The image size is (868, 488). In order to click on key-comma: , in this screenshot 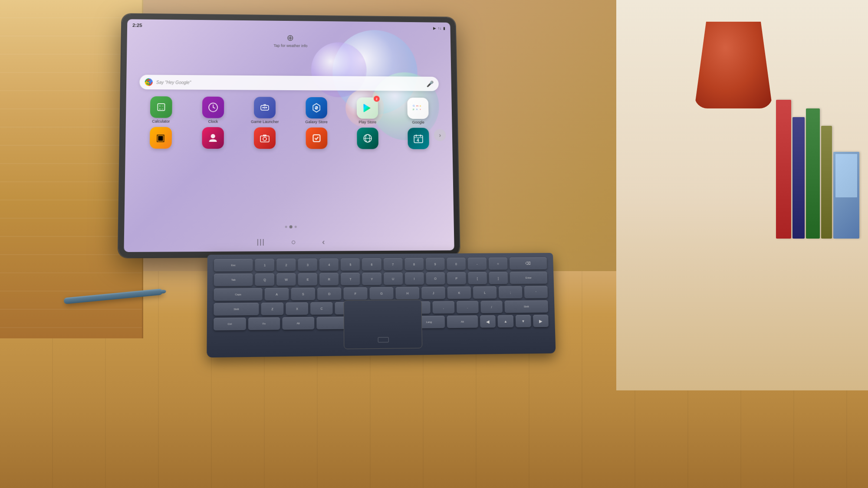, I will do `click(444, 307)`.